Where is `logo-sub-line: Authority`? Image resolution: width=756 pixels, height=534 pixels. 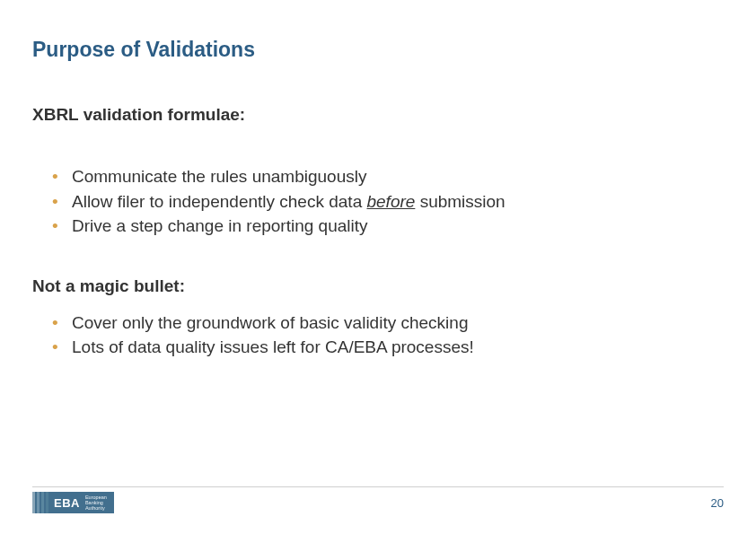 logo-sub-line: Authority is located at coordinates (96, 508).